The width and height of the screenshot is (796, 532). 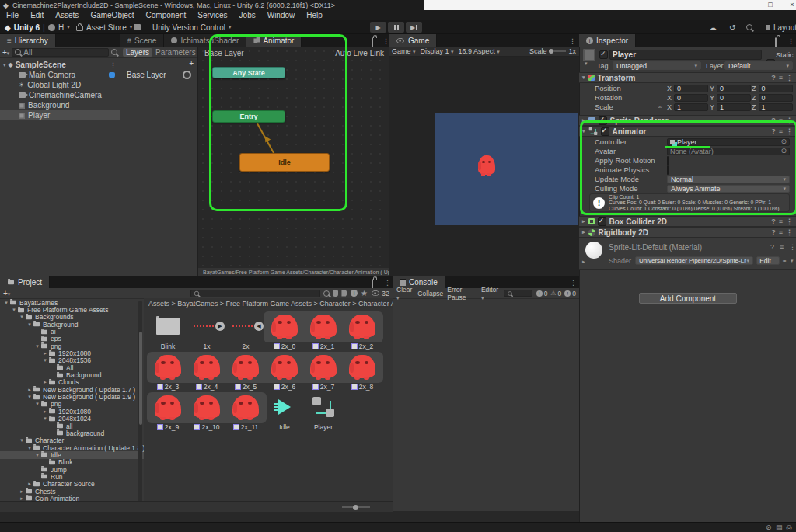 I want to click on asset-2x-1: 2x_1, so click(x=323, y=331).